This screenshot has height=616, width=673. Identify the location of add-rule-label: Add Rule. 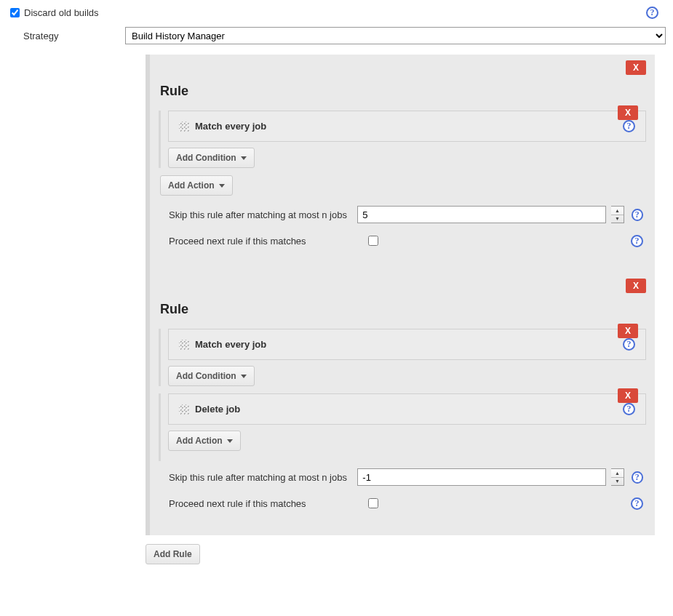
(173, 554).